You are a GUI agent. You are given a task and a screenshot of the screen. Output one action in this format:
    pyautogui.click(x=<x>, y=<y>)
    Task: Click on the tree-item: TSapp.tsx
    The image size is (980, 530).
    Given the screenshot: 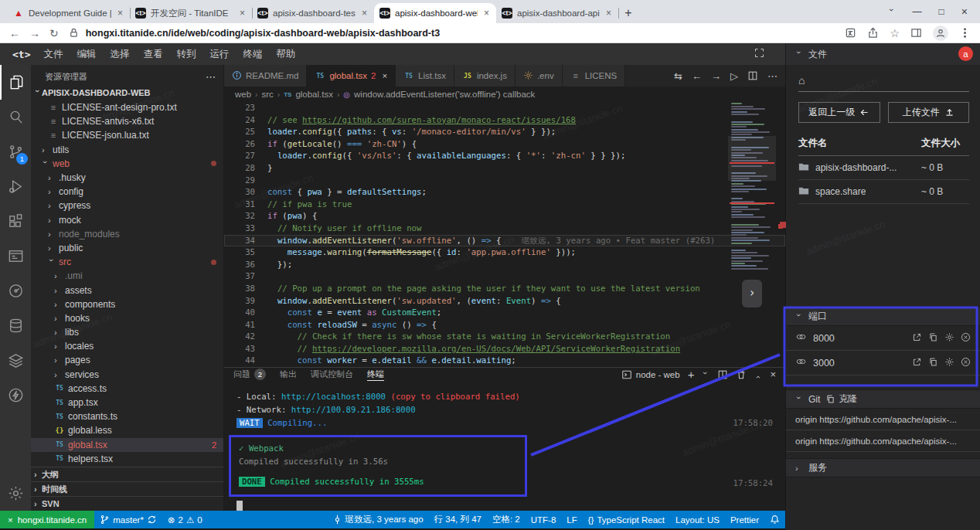 What is the action you would take?
    pyautogui.click(x=127, y=403)
    